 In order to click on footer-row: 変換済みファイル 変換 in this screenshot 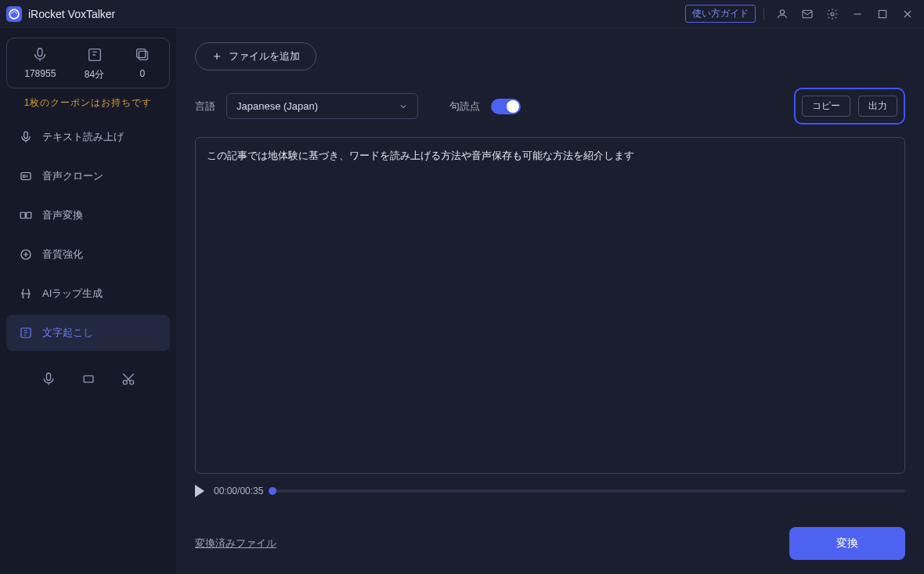, I will do `click(550, 543)`.